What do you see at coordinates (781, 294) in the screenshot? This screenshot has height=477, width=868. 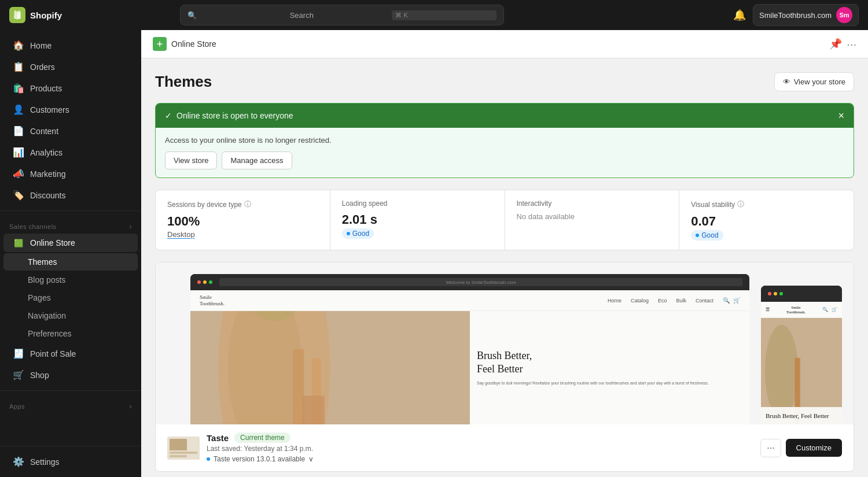 I see `mobile-expand-dot` at bounding box center [781, 294].